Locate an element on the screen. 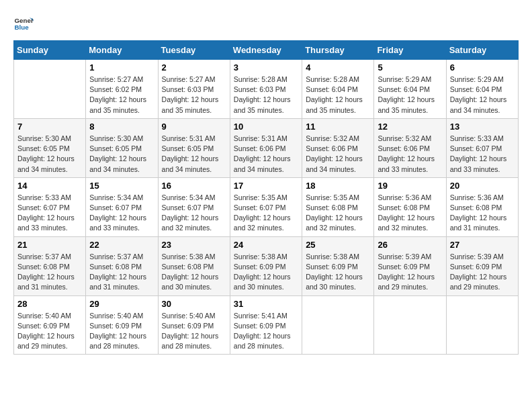  calendar-cell: 3Sunrise: 5:28 AMSunset: 6:03 PMDaylight… is located at coordinates (266, 89).